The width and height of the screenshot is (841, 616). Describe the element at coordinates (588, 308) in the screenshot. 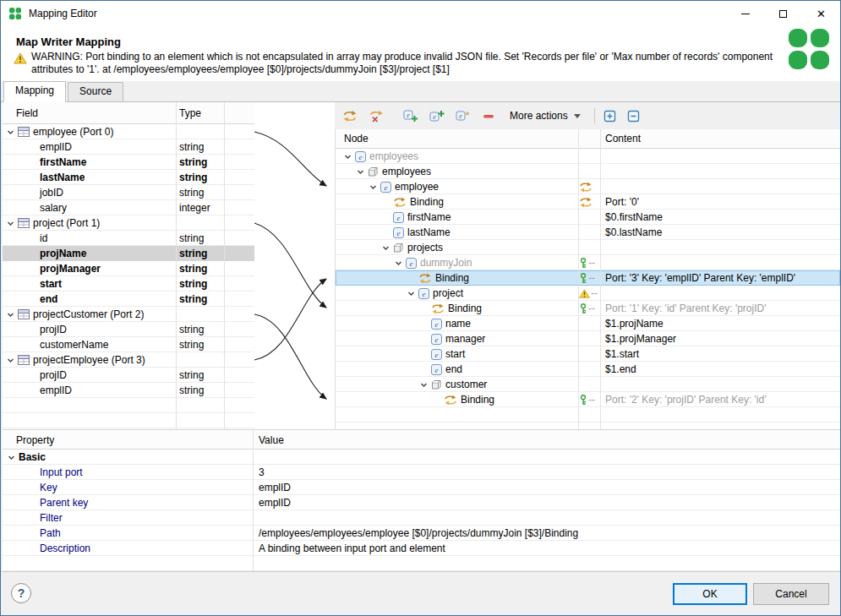

I see `node-row: Binding--Port: '1' Key: 'id' Parent Key:…` at that location.